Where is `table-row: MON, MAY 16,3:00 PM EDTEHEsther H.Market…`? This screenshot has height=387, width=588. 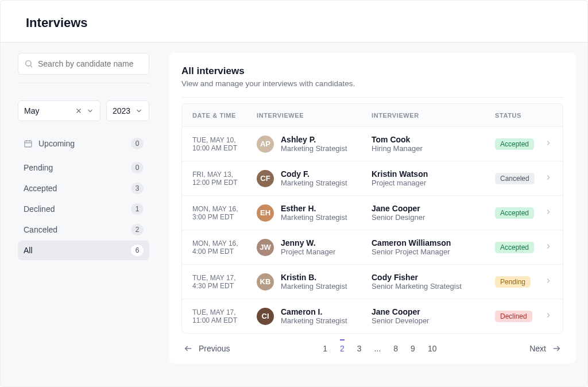 table-row: MON, MAY 16,3:00 PM EDTEHEsther H.Market… is located at coordinates (372, 213).